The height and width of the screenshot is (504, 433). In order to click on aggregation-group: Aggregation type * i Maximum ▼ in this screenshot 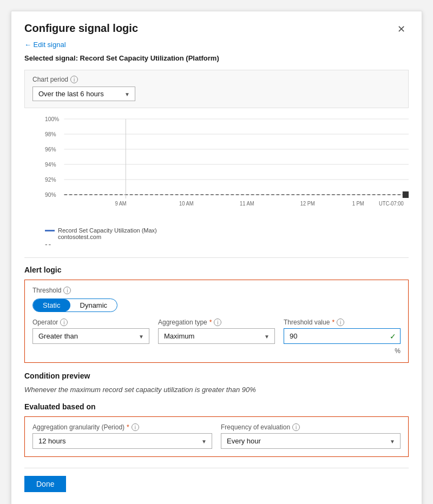, I will do `click(216, 331)`.